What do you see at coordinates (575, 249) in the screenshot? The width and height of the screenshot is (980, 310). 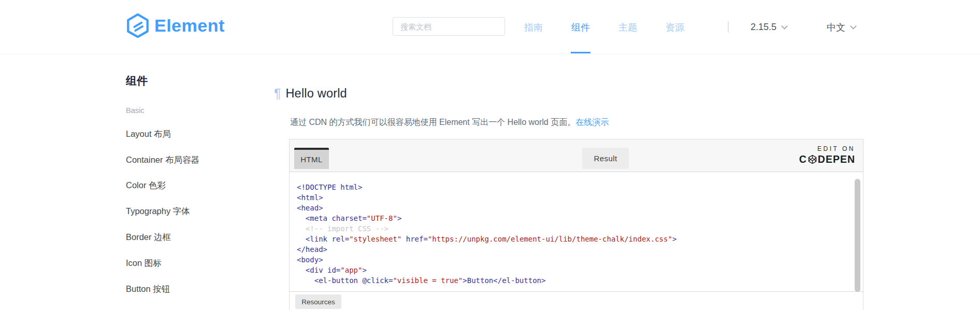 I see `code-line: </head>` at bounding box center [575, 249].